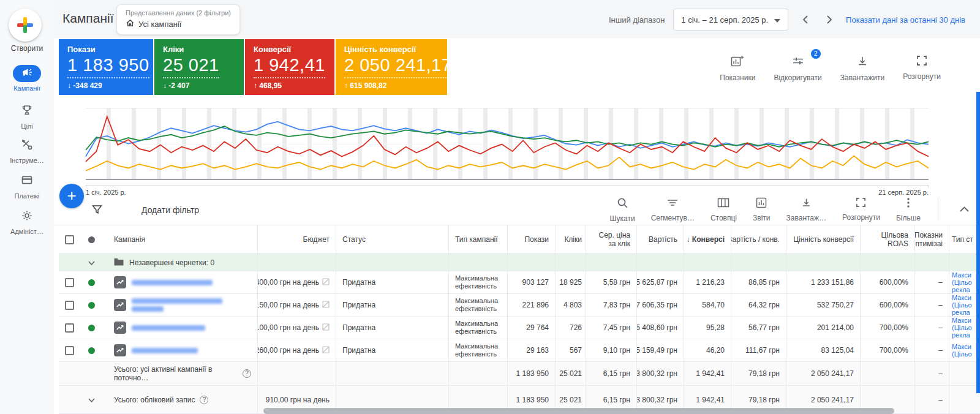 The image size is (980, 414). I want to click on trophy-icon, so click(27, 111).